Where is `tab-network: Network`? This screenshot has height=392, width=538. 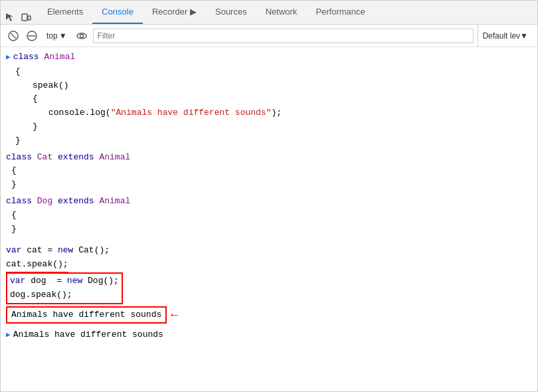 tab-network: Network is located at coordinates (282, 12).